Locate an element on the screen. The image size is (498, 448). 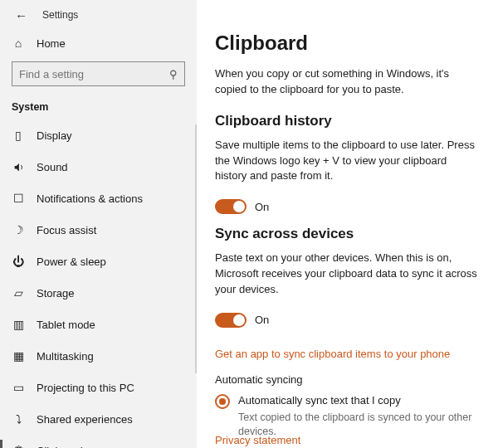
sidebar-item-projecting: ▭Projecting to this PC is located at coordinates (98, 387).